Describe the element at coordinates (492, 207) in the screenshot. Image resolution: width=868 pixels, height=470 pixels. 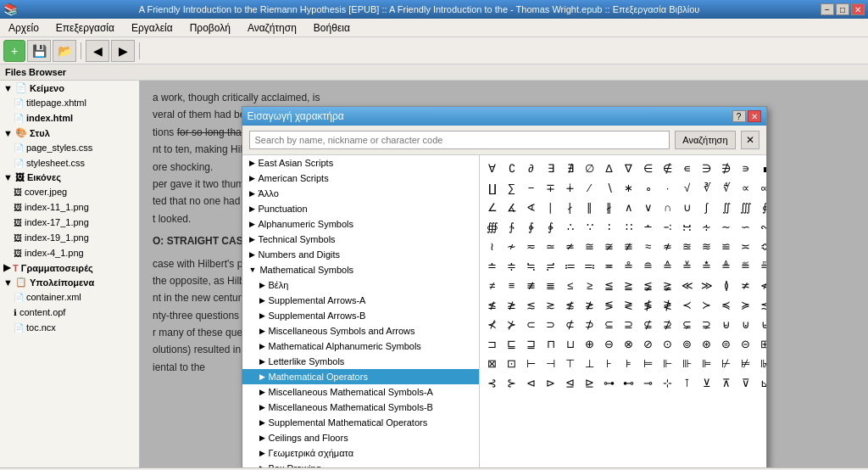
I see `char-cell: ∠` at that location.